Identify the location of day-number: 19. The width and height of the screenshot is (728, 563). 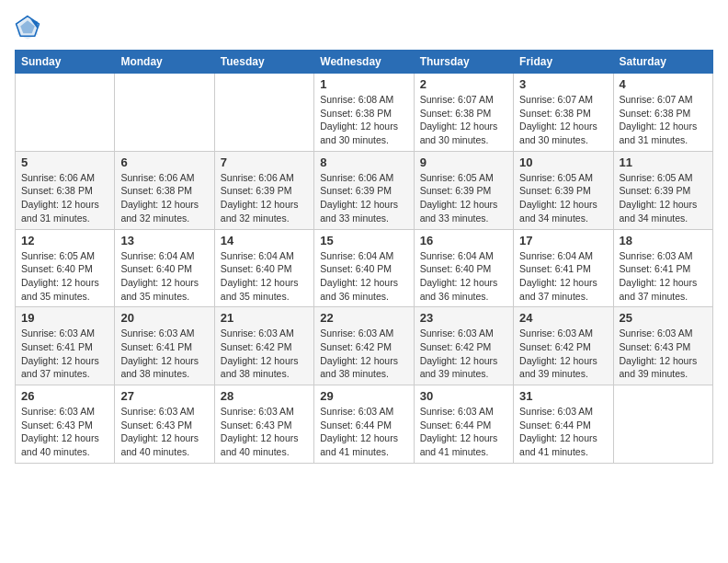
(64, 318).